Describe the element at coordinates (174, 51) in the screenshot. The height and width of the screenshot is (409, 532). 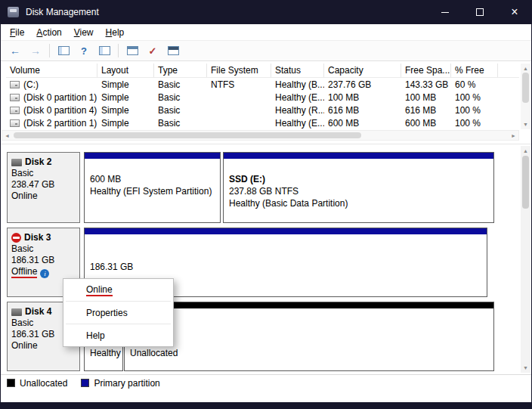
I see `properties-glyph` at that location.